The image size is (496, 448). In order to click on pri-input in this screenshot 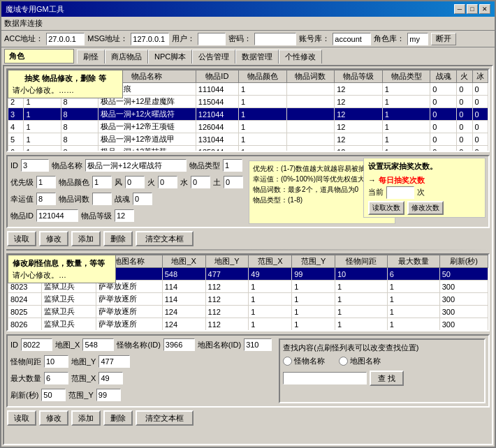, I will do `click(46, 182)`.